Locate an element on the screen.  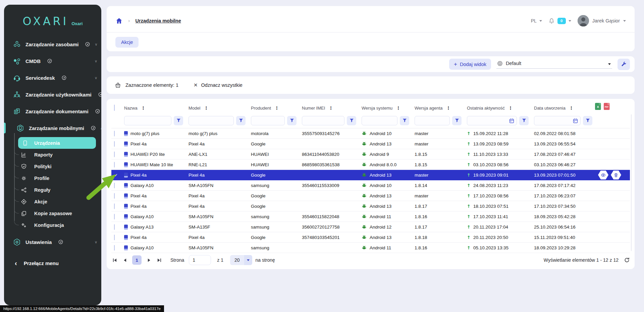
export-excel-button: X is located at coordinates (598, 107).